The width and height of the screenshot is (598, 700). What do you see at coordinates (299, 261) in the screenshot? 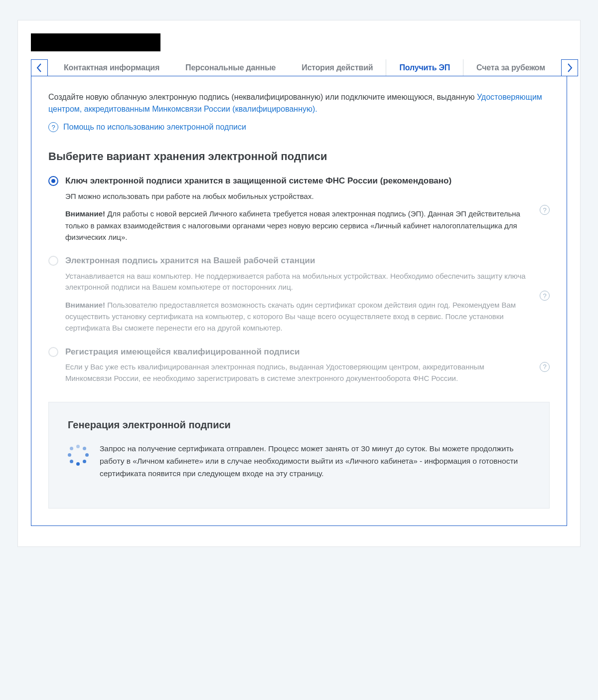
I see `option-title: Электронная подпись хранится на Вашей ра…` at bounding box center [299, 261].